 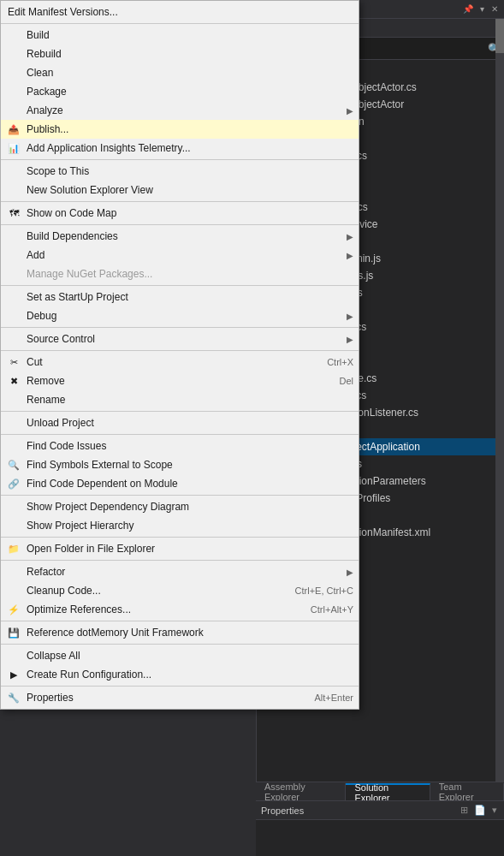 I want to click on properties-icon: 🔧, so click(x=14, y=698).